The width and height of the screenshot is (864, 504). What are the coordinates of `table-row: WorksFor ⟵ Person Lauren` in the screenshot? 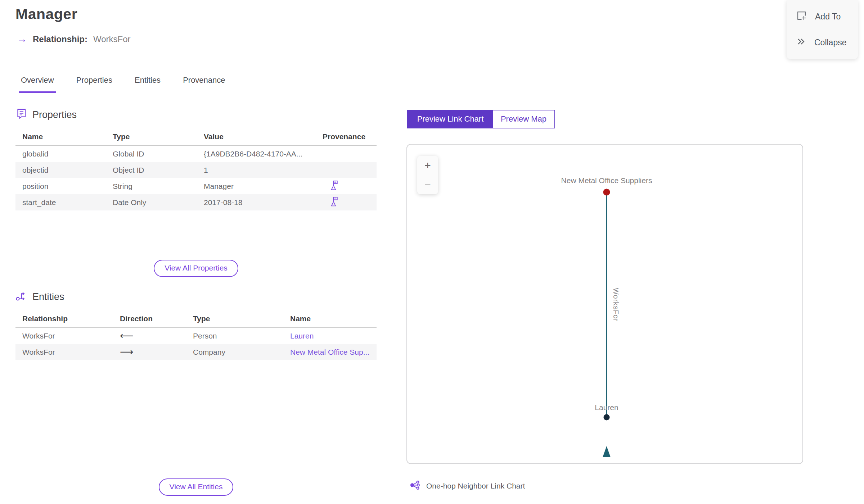 It's located at (196, 336).